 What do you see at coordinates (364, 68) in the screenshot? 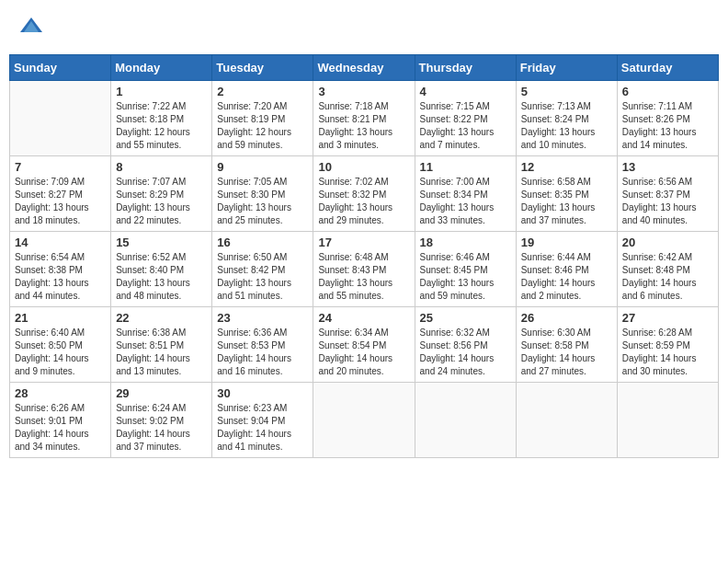
I see `weekday-header-wednesday: Wednesday` at bounding box center [364, 68].